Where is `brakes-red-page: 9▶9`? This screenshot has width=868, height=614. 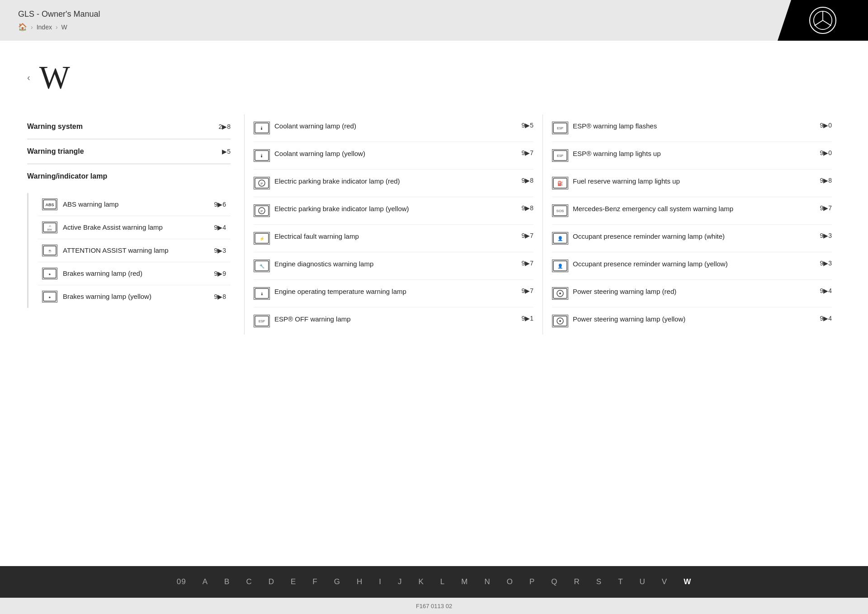
brakes-red-page: 9▶9 is located at coordinates (220, 274).